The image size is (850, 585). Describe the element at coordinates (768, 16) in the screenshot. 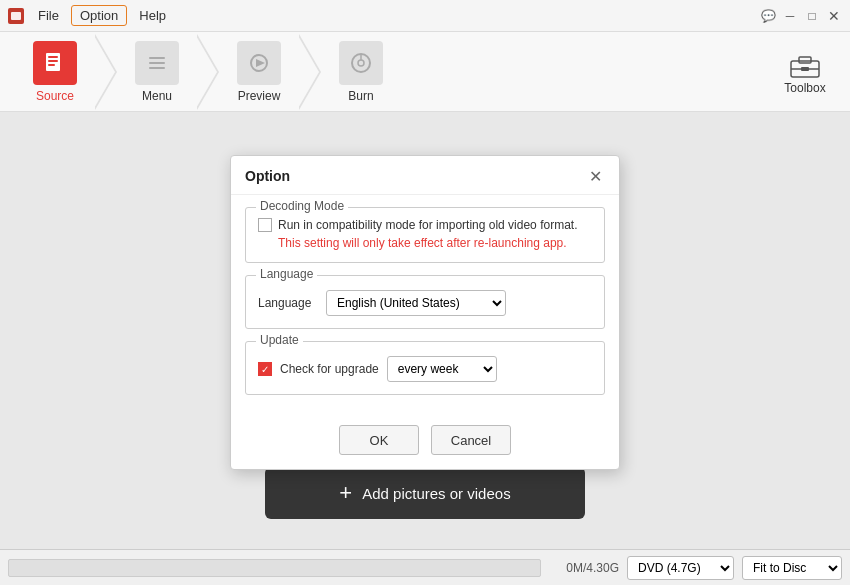

I see `chat-button: 💬` at that location.